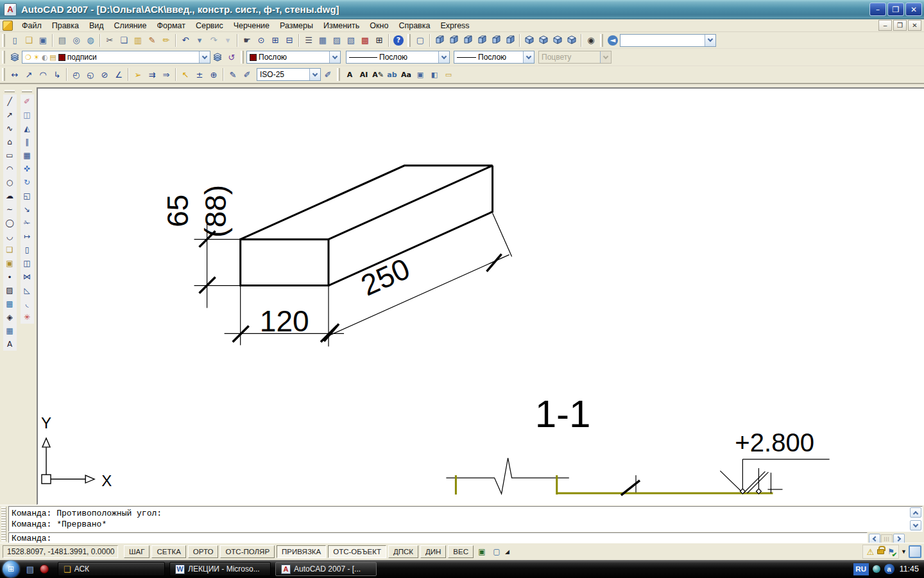 The image size is (924, 578). What do you see at coordinates (10, 236) in the screenshot?
I see `ellipse-arc-button: ◡` at bounding box center [10, 236].